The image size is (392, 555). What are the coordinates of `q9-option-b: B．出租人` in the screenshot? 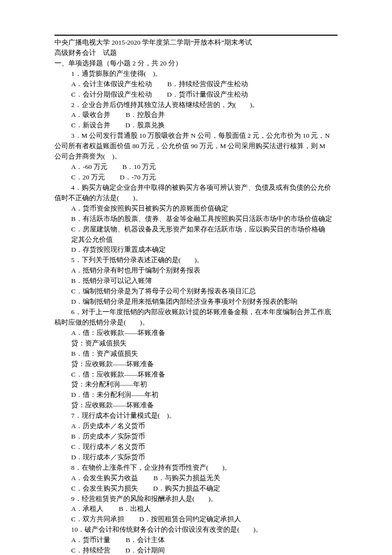 It's located at (135, 509).